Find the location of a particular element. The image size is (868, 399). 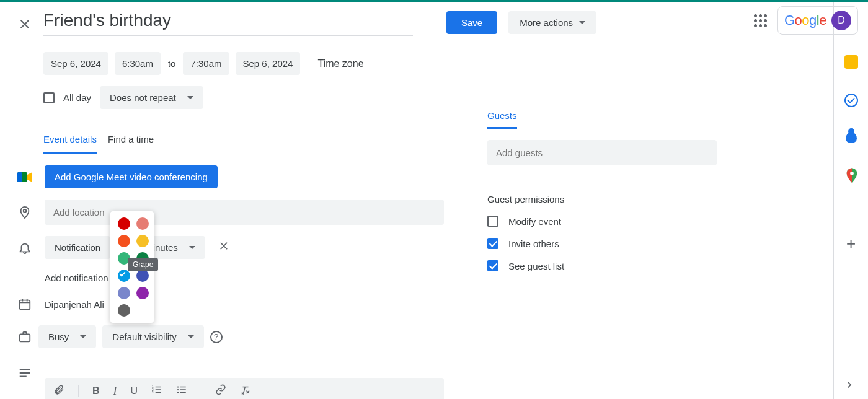

start-date-picker: Sep 6, 2024 is located at coordinates (76, 63).